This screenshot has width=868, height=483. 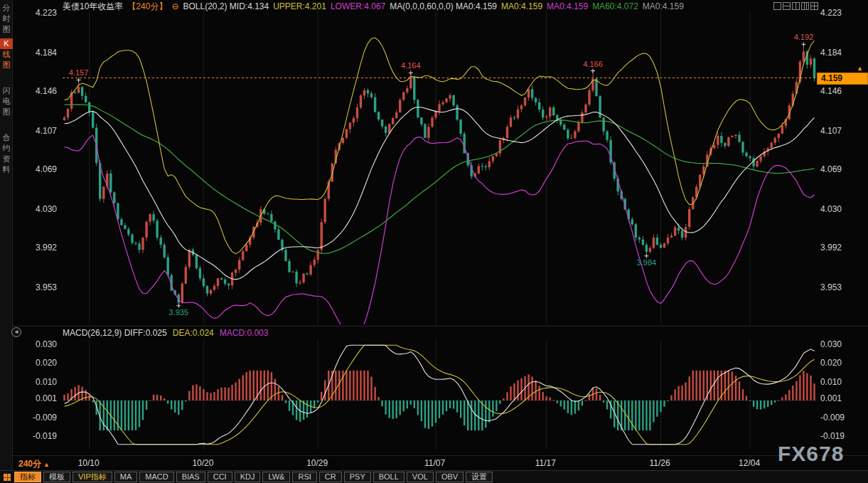 What do you see at coordinates (435, 463) in the screenshot?
I see `x-axis-date: 11/07` at bounding box center [435, 463].